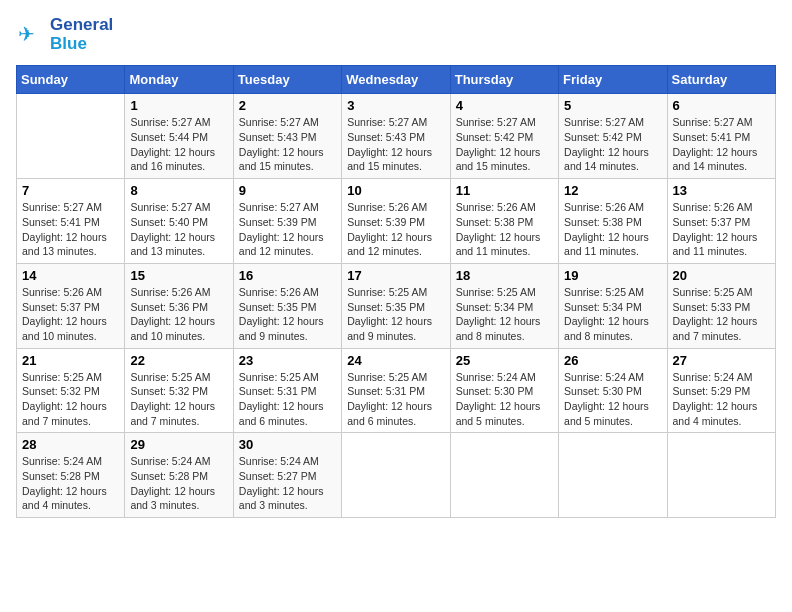 The height and width of the screenshot is (612, 792). Describe the element at coordinates (613, 222) in the screenshot. I see `day-cell: 12Sunrise: 5:26 AM Sunset: 5:38 PM Dayli…` at that location.